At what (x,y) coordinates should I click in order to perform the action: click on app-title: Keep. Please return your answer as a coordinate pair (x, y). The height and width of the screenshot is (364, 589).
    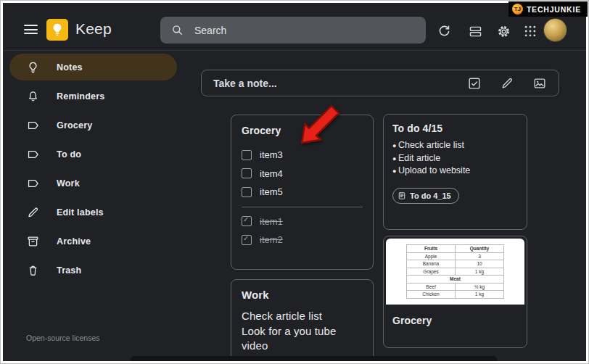
    Looking at the image, I should click on (94, 29).